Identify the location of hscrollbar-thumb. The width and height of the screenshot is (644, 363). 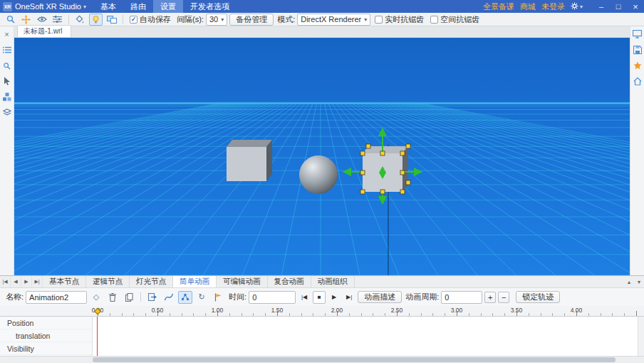
(354, 359).